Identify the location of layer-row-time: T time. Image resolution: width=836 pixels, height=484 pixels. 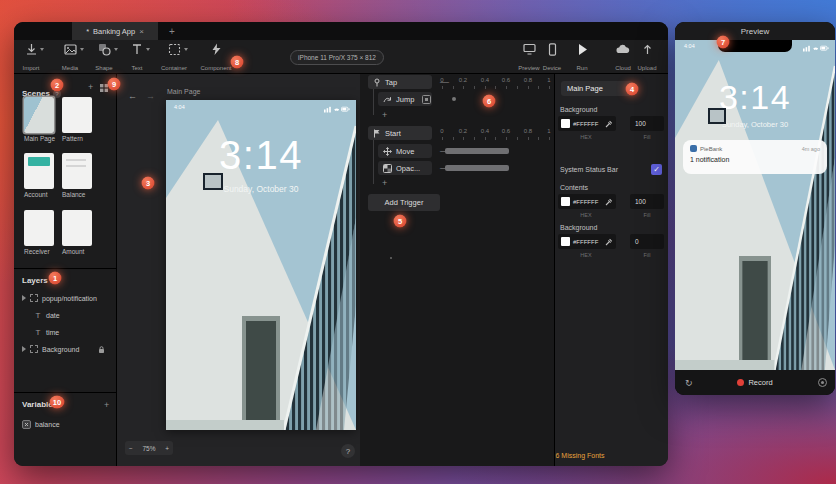
(46, 332).